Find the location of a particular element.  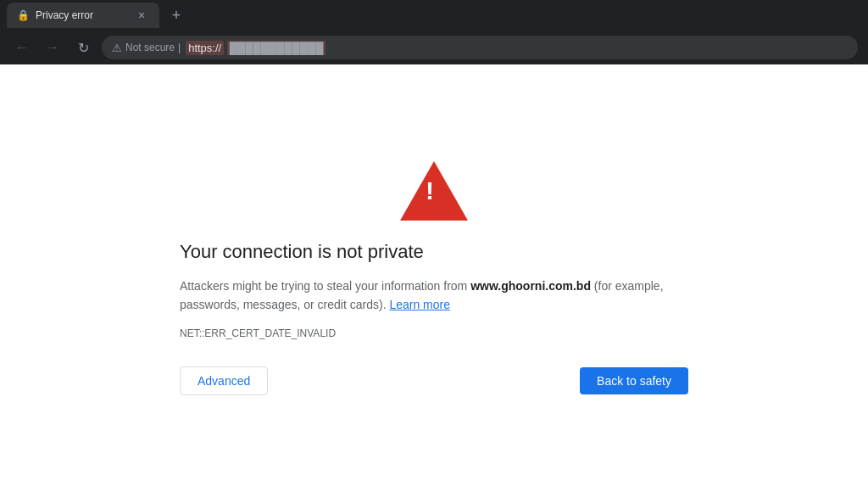

browser-tab: 🔒 Privacy error × is located at coordinates (83, 15).